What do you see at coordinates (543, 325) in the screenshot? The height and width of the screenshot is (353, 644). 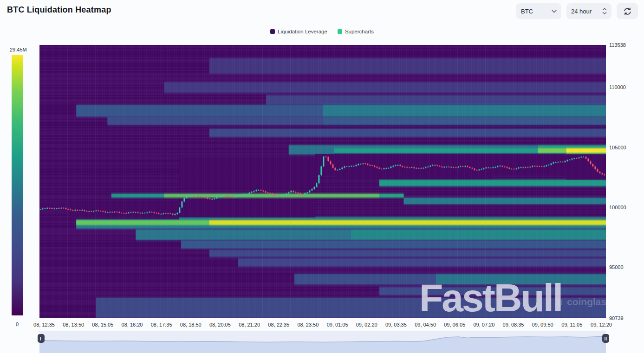 I see `x-axis-tick-label: 09, 09:50` at bounding box center [543, 325].